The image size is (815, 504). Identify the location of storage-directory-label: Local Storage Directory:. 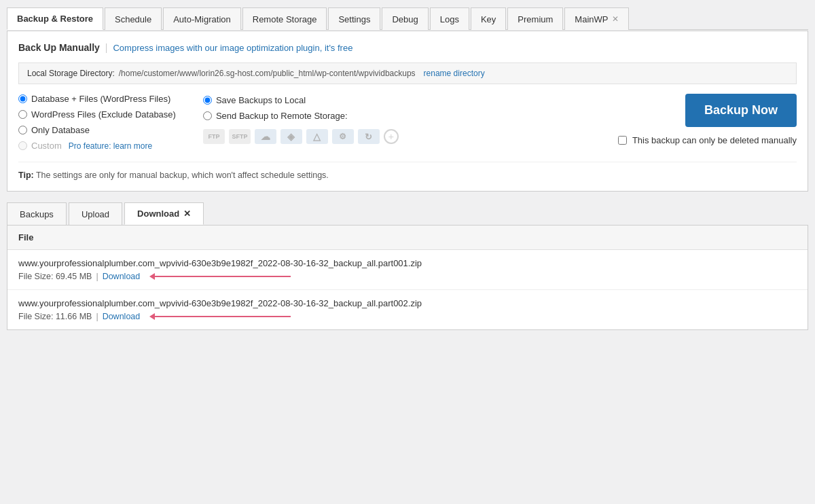
(71, 73).